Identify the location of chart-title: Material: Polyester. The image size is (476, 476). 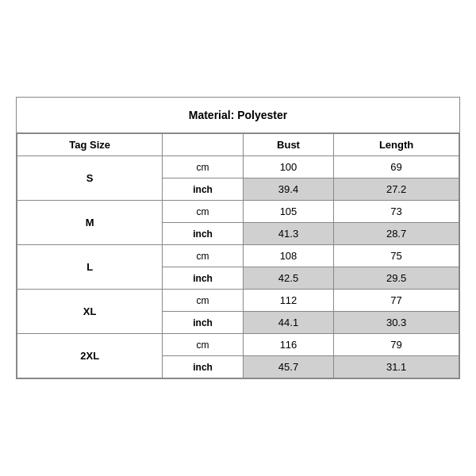
(238, 116).